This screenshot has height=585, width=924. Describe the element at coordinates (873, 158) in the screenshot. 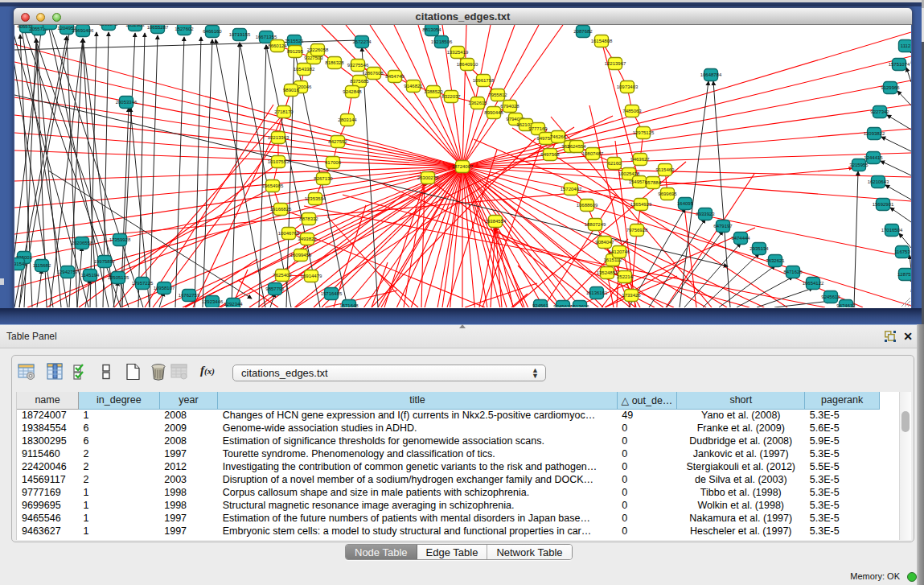

I see `svg-text: 1244415` at that location.